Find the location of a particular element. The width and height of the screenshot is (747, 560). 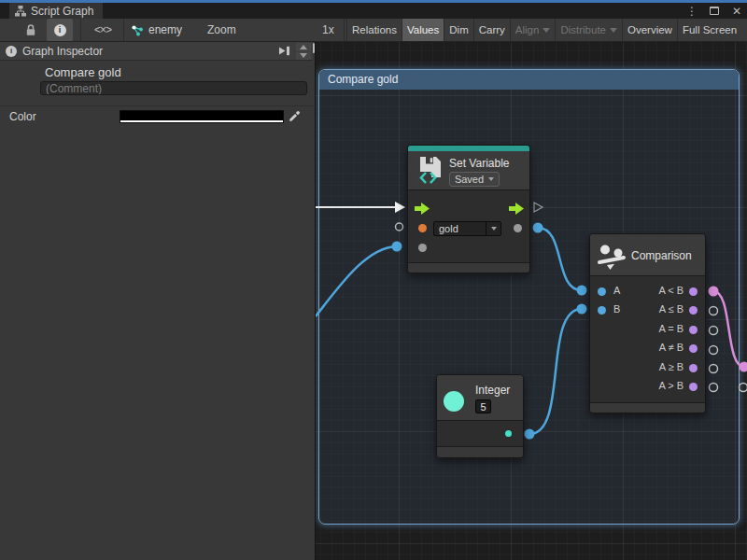

section-divider is located at coordinates (157, 106).